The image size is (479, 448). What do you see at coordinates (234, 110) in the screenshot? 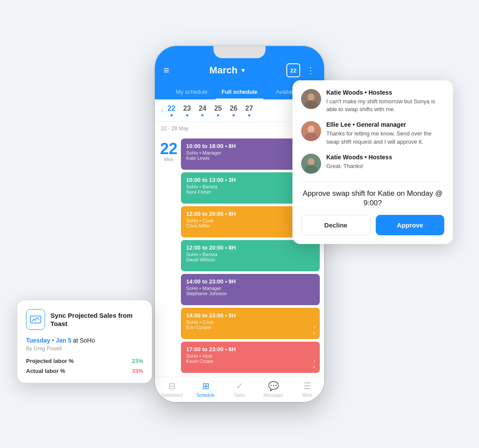
I see `date-item-26: 26` at bounding box center [234, 110].